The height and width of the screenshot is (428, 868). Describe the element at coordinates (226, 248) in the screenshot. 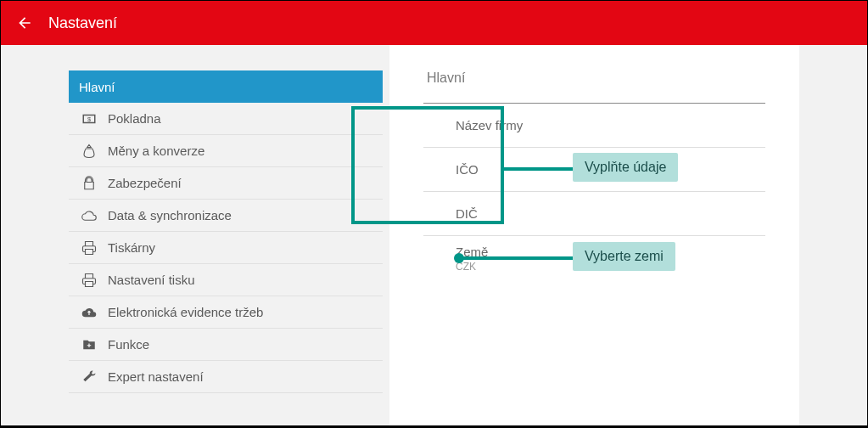

I see `sidebar-item-printers: Tiskárny` at that location.